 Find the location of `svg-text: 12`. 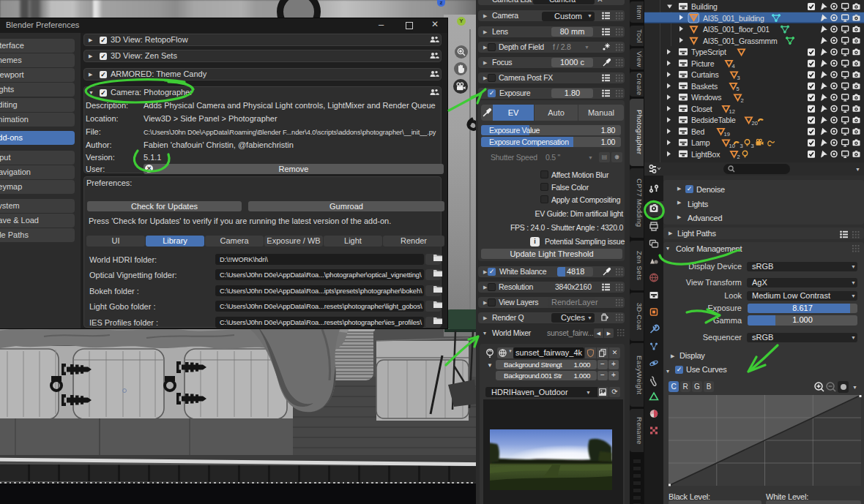

svg-text: 12 is located at coordinates (732, 111).